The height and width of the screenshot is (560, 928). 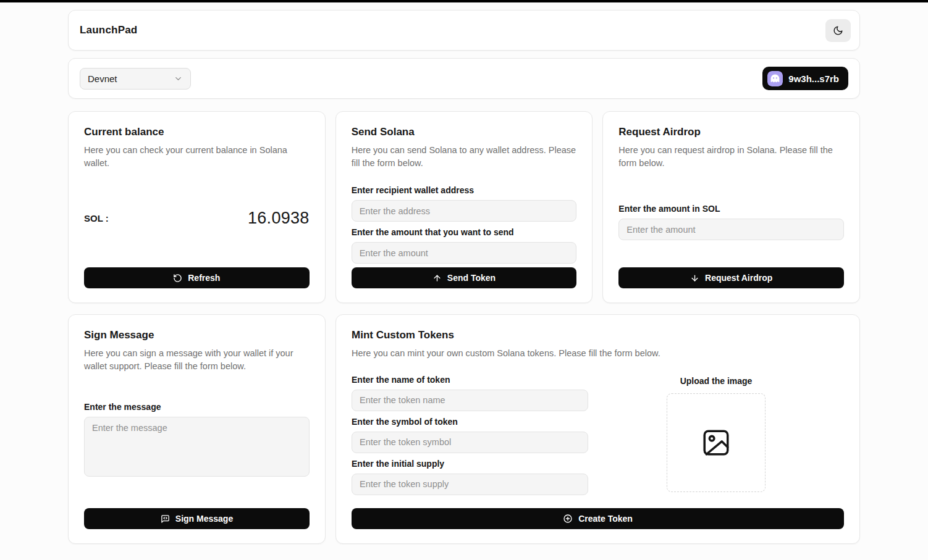 What do you see at coordinates (196, 132) in the screenshot?
I see `current-balance-title: Current balance` at bounding box center [196, 132].